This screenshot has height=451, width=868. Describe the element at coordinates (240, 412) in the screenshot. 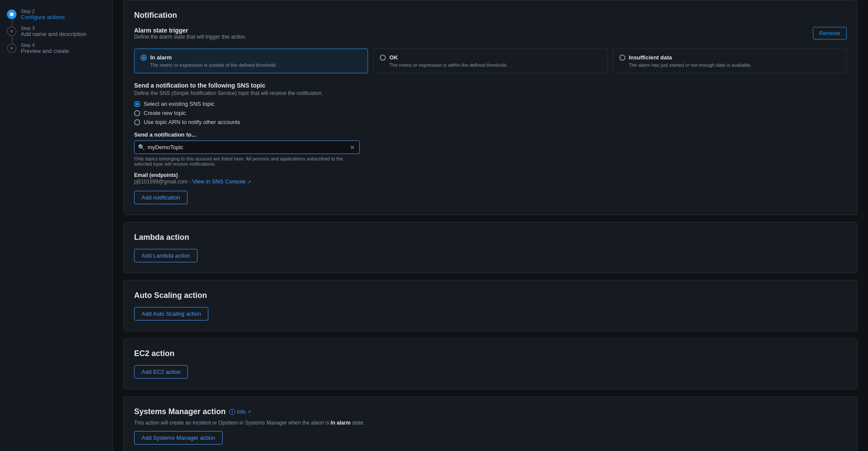

I see `info-badge: i Info ↗` at that location.